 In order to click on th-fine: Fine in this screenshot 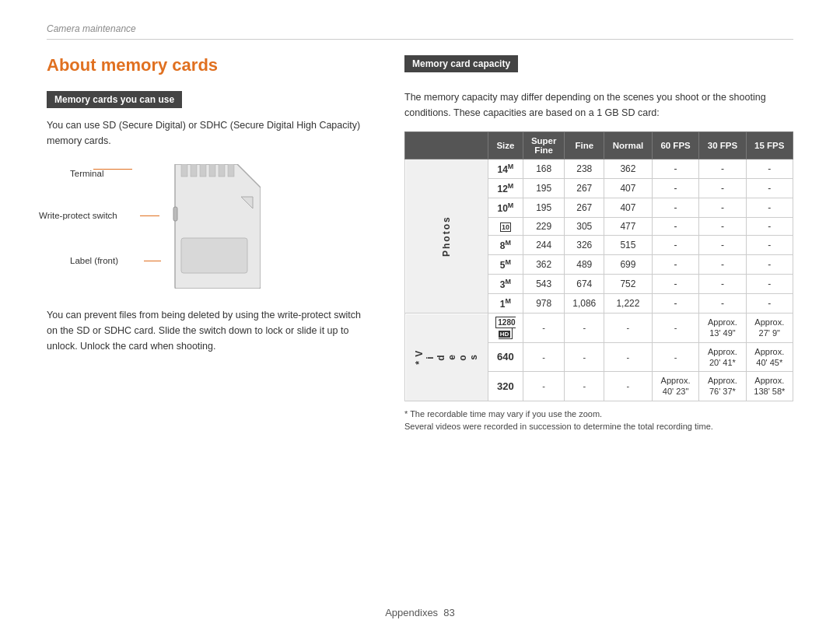, I will do `click(585, 146)`.